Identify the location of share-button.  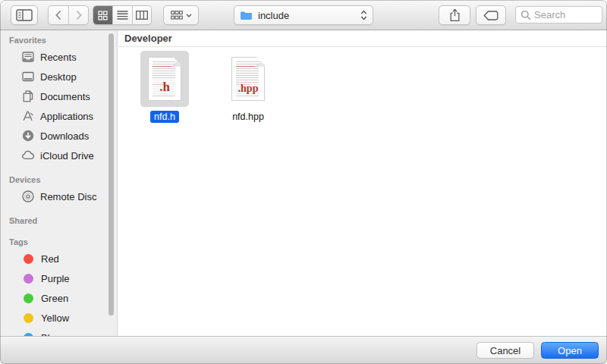
(454, 15).